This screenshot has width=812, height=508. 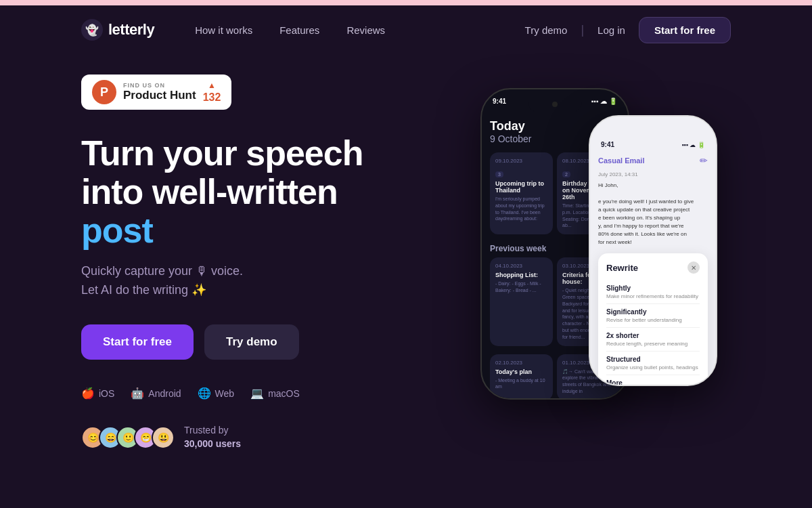 What do you see at coordinates (521, 187) in the screenshot?
I see `card-title-0: Upcoming trip to Thailand` at bounding box center [521, 187].